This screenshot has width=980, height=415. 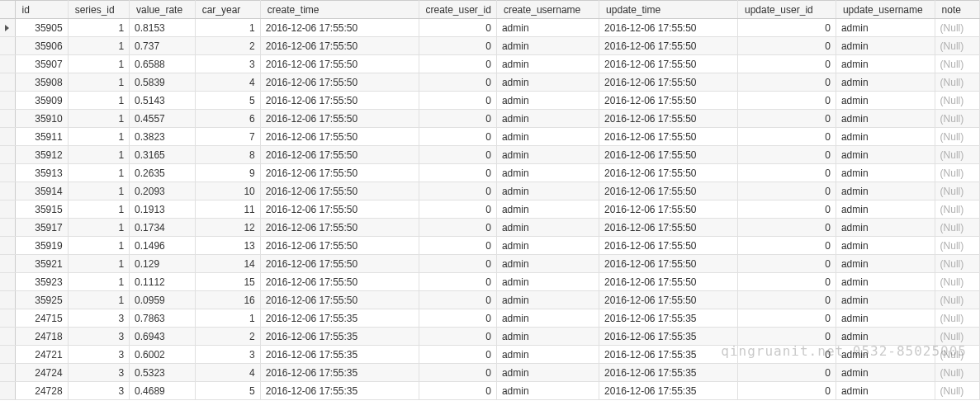 I want to click on cell-id: 35919, so click(x=41, y=246).